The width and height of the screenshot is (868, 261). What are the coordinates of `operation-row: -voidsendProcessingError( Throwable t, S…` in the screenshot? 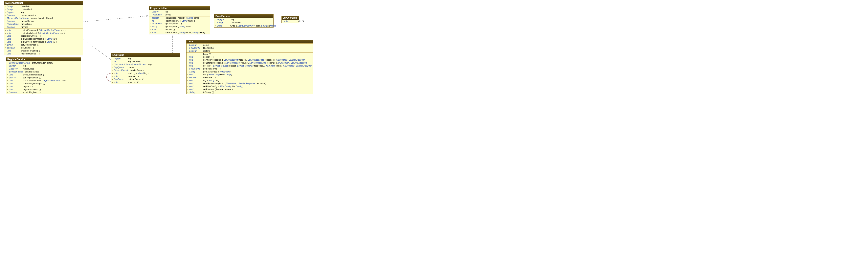 It's located at (250, 84).